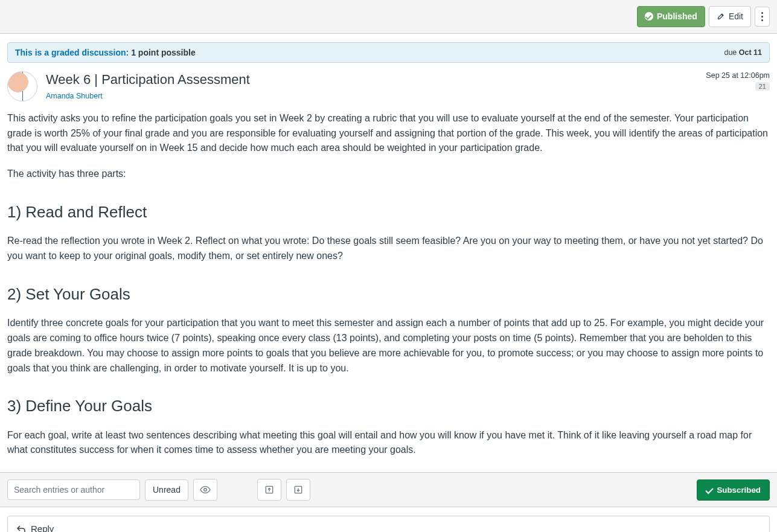 Image resolution: width=777 pixels, height=532 pixels. Describe the element at coordinates (710, 490) in the screenshot. I see `check-icon` at that location.